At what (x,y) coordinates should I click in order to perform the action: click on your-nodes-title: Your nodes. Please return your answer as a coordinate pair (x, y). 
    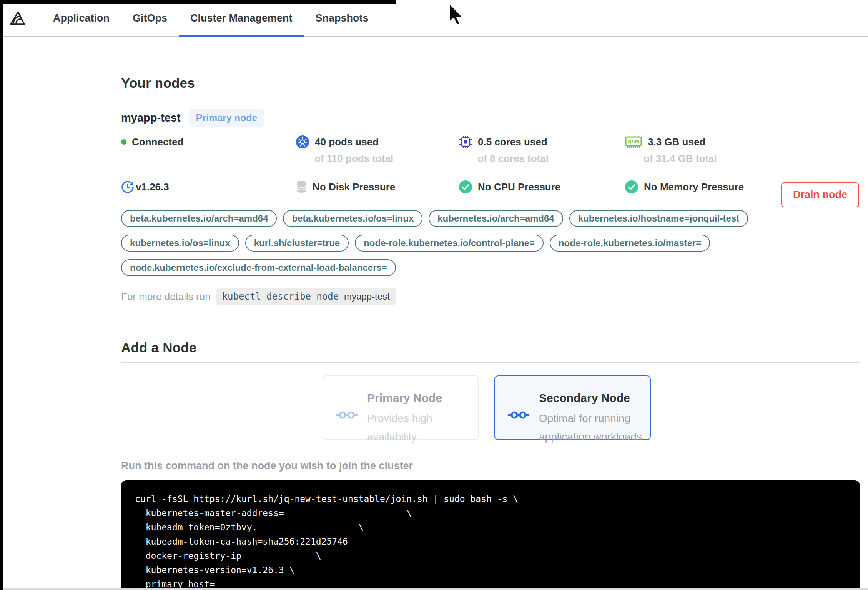
    Looking at the image, I should click on (491, 83).